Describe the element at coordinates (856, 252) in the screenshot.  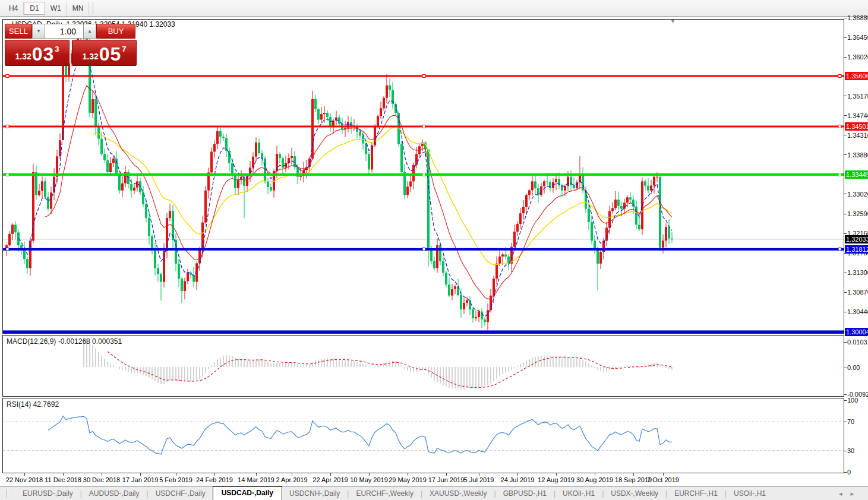
I see `price-axis: 1.368801.364501.360201.351701.347401.343…` at that location.